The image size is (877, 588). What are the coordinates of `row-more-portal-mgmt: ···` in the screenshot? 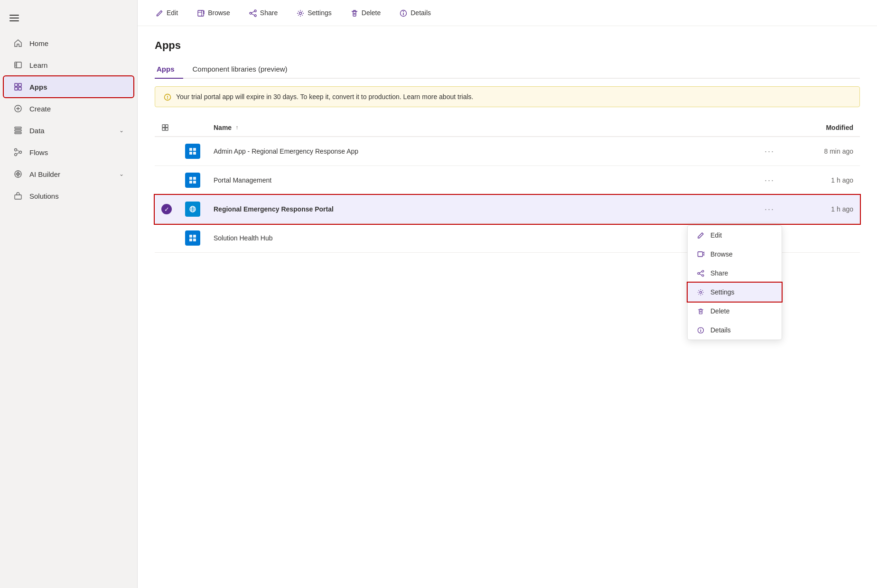 It's located at (770, 180).